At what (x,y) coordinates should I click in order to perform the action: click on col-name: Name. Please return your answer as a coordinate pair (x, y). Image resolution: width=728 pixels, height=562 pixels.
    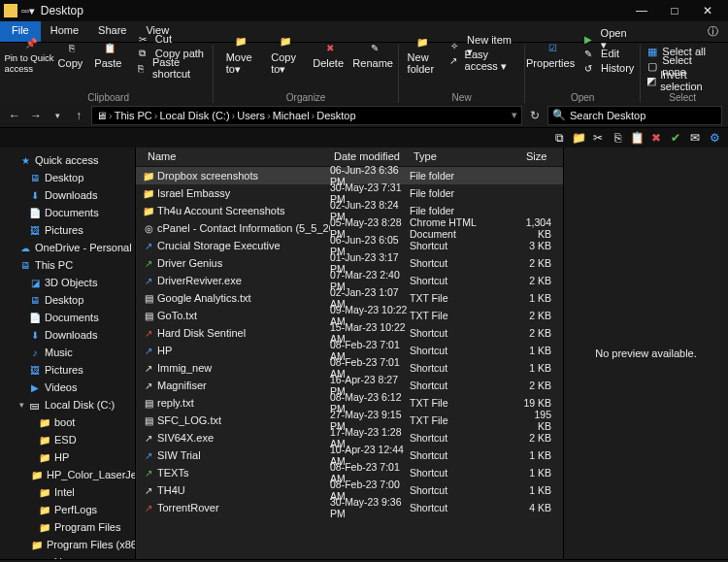
    Looking at the image, I should click on (232, 157).